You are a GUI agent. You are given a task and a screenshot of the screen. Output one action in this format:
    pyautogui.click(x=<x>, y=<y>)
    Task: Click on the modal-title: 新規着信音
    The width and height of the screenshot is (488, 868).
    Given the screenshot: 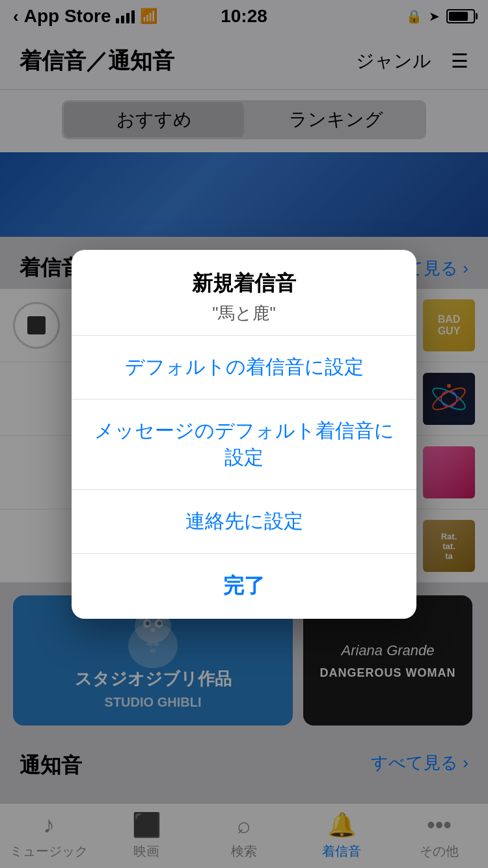 What is the action you would take?
    pyautogui.click(x=244, y=284)
    